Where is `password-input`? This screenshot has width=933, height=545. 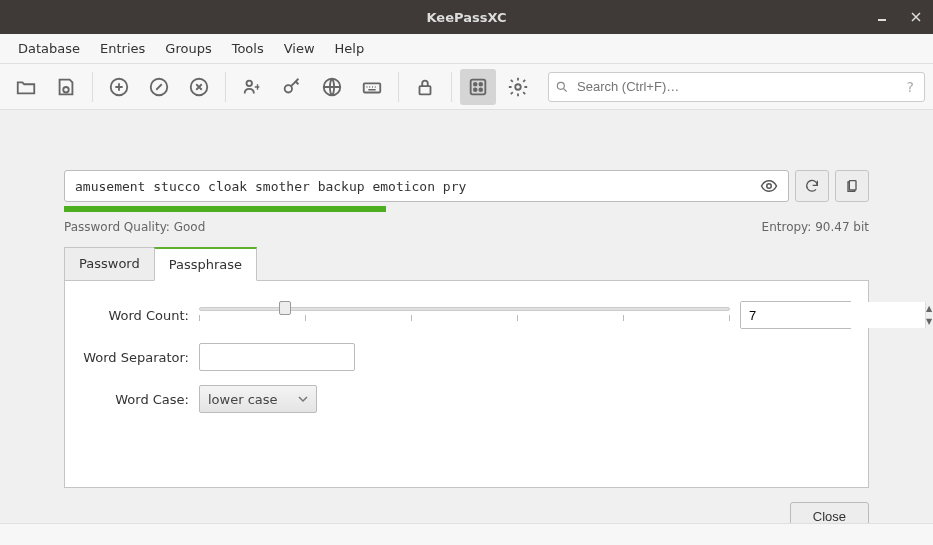 password-input is located at coordinates (418, 186).